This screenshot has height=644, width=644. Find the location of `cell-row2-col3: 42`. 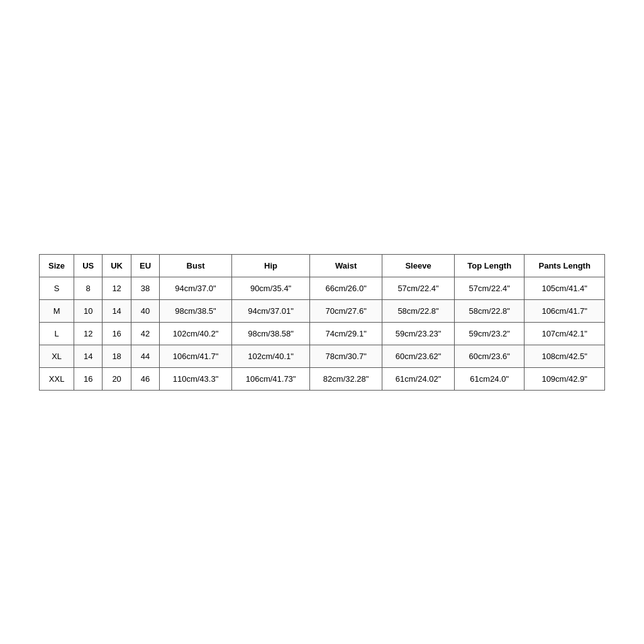

cell-row2-col3: 42 is located at coordinates (146, 333).